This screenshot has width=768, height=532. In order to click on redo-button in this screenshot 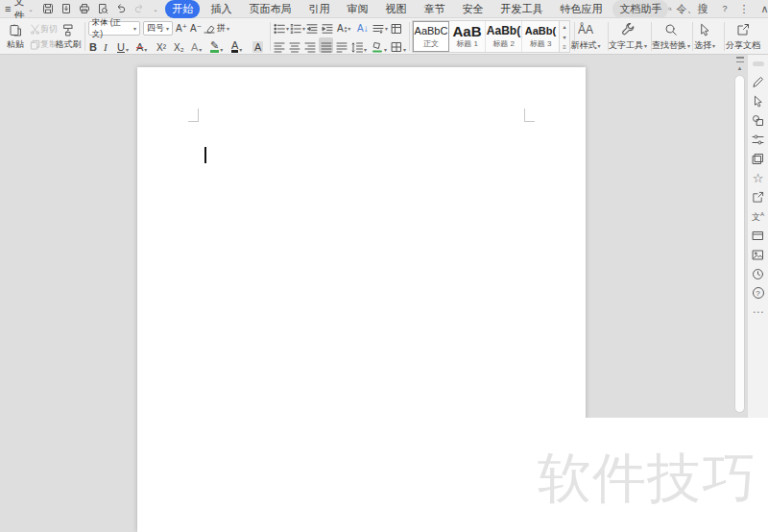, I will do `click(139, 9)`.